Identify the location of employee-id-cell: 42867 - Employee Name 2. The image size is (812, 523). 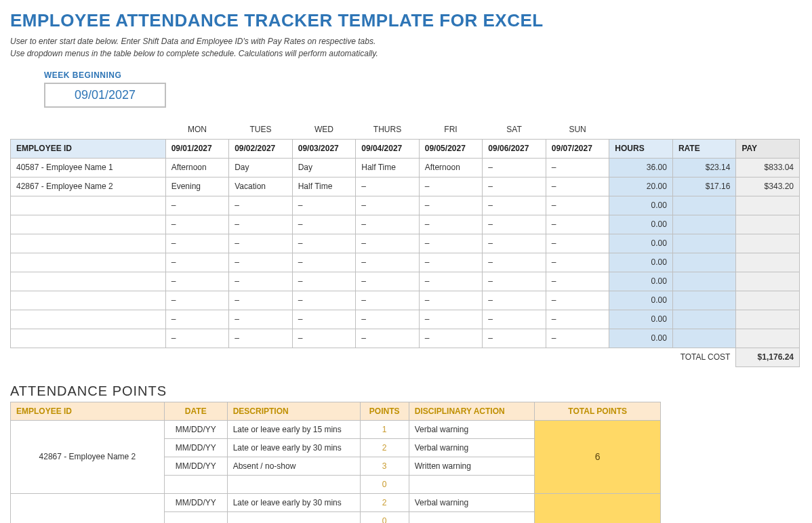
(88, 186).